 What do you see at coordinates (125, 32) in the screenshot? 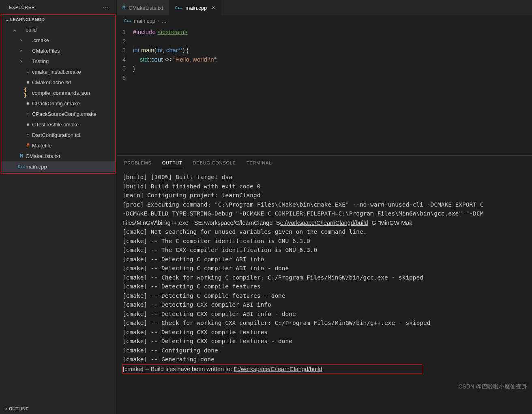
I see `line-number: 1` at bounding box center [125, 32].